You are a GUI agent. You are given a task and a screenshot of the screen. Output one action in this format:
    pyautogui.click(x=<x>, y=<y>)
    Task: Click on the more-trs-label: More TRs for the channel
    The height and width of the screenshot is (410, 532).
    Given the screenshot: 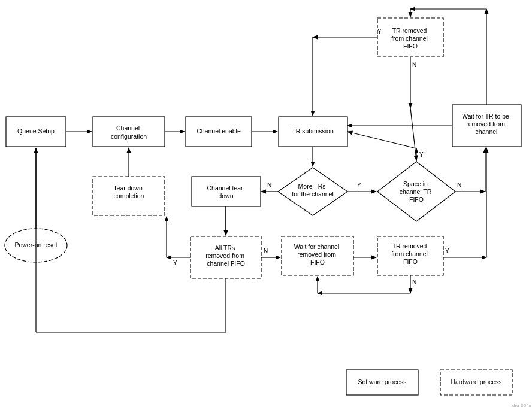 What is the action you would take?
    pyautogui.click(x=313, y=190)
    